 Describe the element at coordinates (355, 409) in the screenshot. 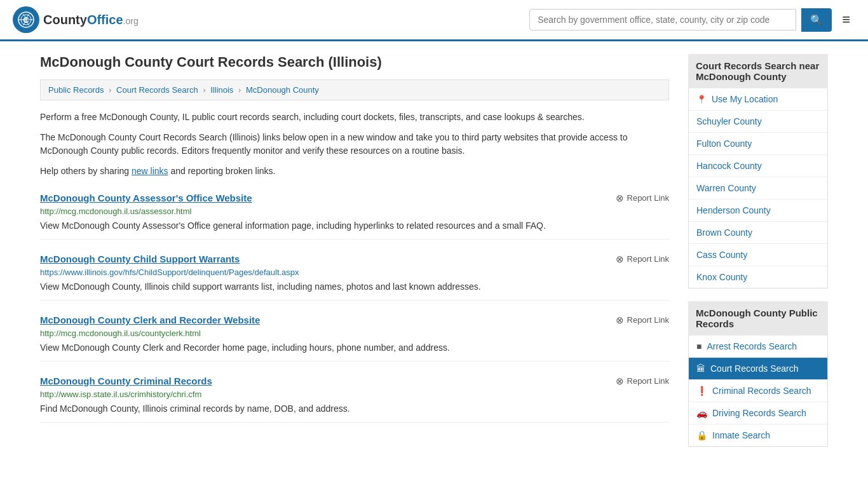

I see `record-desc-3: Find McDonough County, Illinois criminal…` at that location.